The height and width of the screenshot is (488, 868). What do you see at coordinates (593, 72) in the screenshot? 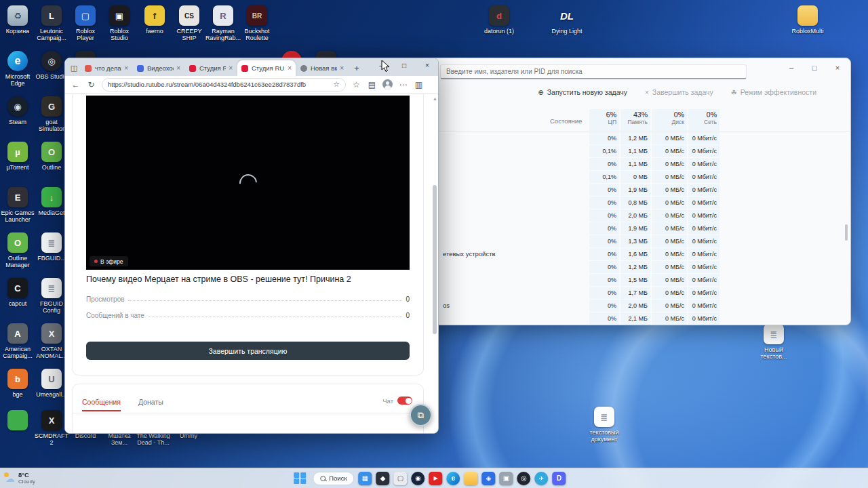
I see `taskmgr-search-input` at bounding box center [593, 72].